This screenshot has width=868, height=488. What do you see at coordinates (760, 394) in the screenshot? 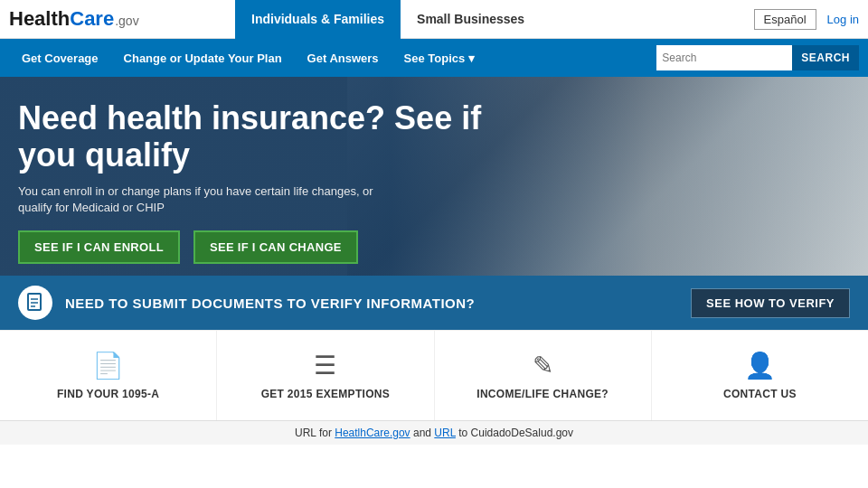
I see `contact-us-label: CONTACT US` at bounding box center [760, 394].